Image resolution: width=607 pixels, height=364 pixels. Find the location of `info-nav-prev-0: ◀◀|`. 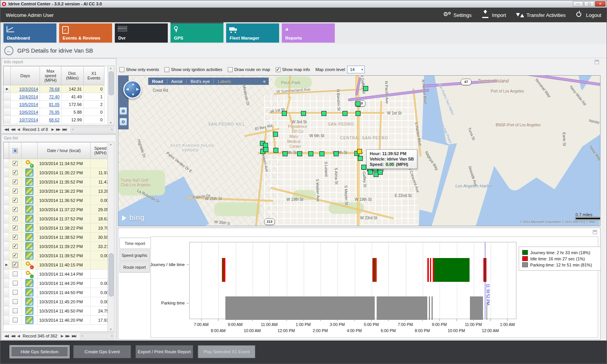

info-nav-prev-0: ◀◀| is located at coordinates (6, 129).